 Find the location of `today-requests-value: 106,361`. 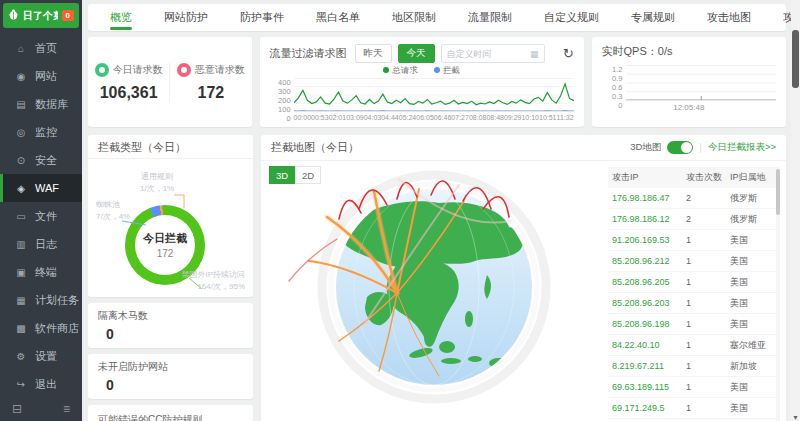

today-requests-value: 106,361 is located at coordinates (128, 93).